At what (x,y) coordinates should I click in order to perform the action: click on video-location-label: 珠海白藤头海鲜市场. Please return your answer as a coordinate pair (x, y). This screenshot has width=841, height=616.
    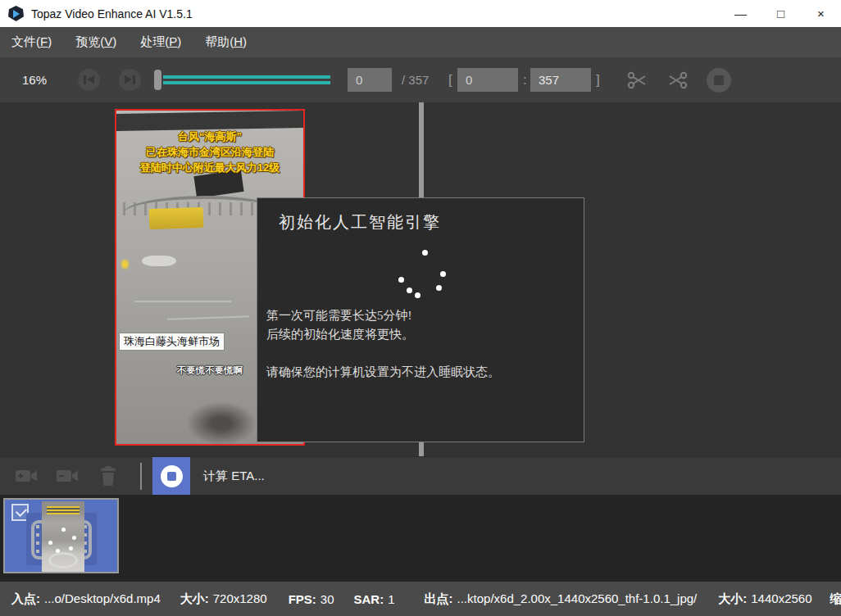
    Looking at the image, I should click on (172, 342).